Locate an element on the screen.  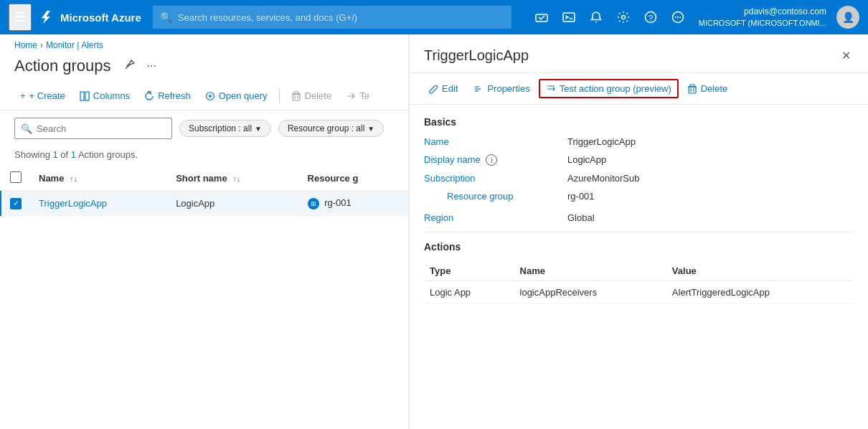
refresh-label: Refresh is located at coordinates (174, 96).